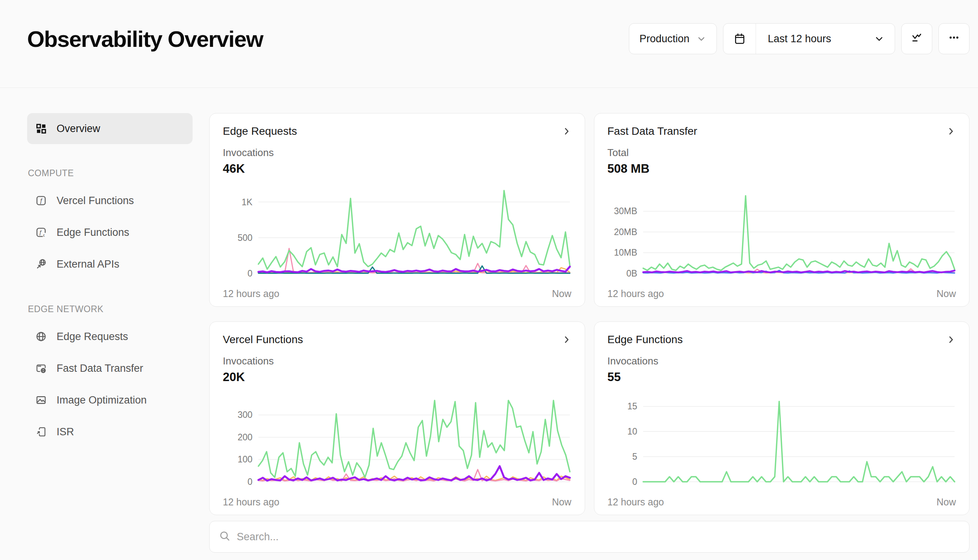 This screenshot has height=560, width=978. Describe the element at coordinates (95, 201) in the screenshot. I see `sidebar-item-label: Vercel Functions` at that location.